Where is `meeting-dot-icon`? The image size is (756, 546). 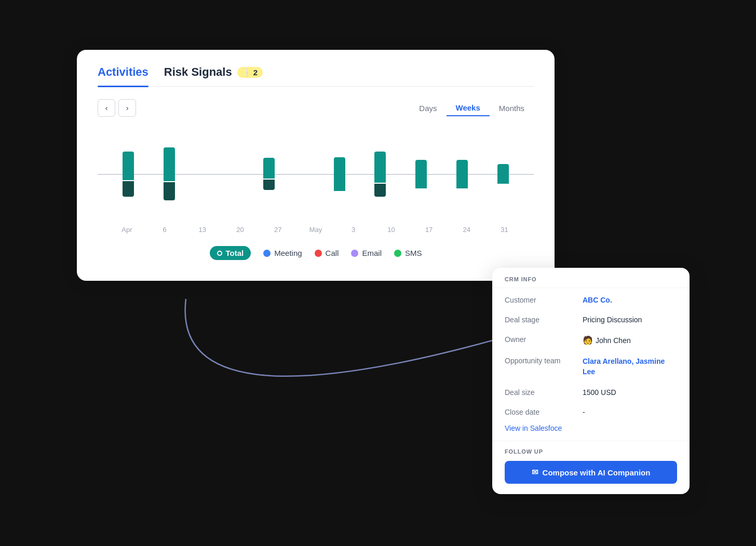 meeting-dot-icon is located at coordinates (267, 253).